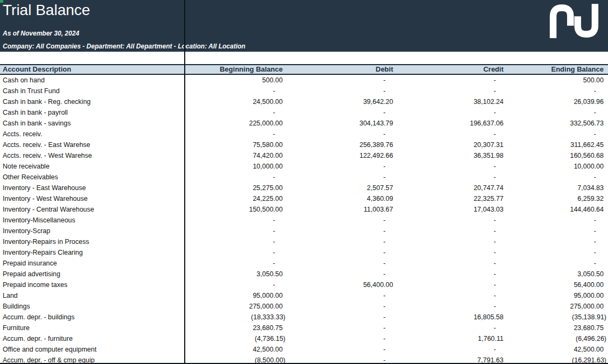 The height and width of the screenshot is (364, 608). What do you see at coordinates (304, 199) in the screenshot?
I see `table-row: Inventory - West Warehouse 24,225.00 4,3…` at bounding box center [304, 199].